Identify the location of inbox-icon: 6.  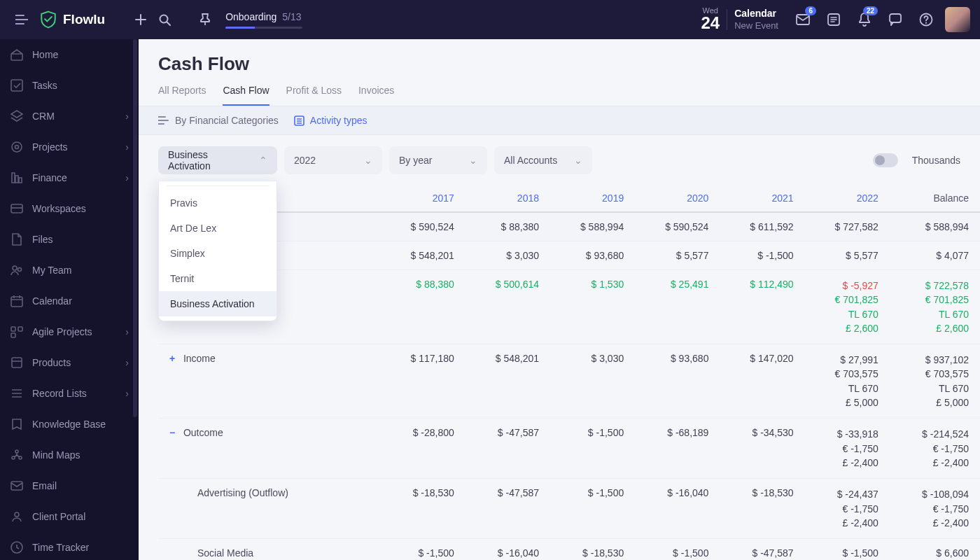
(803, 20).